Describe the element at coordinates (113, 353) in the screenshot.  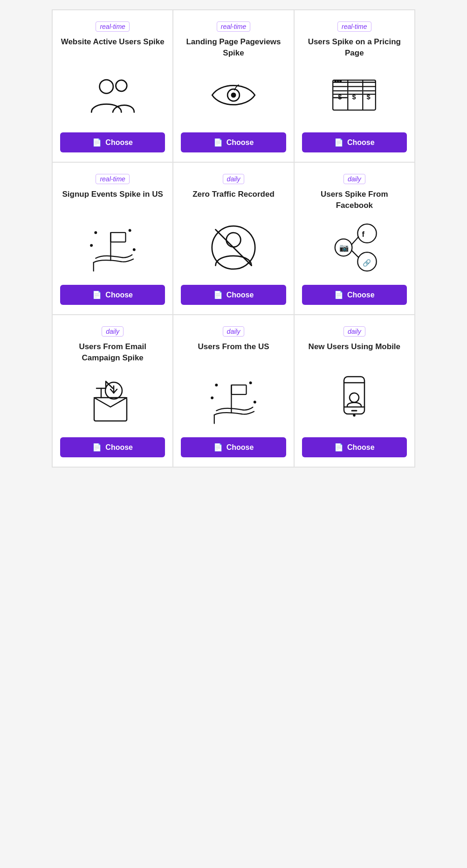
I see `card-title-users-from-email-campaign-spike: Users From Email Campaign Spike` at that location.